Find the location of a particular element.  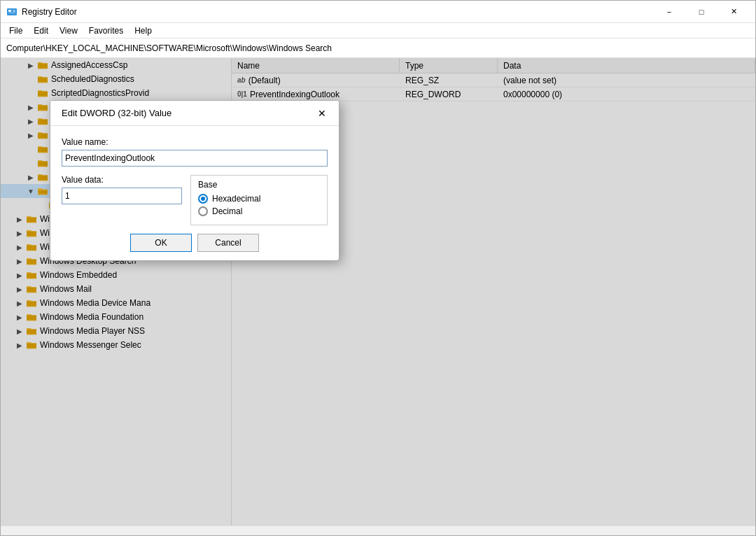

decimal-radio-btn is located at coordinates (203, 211).